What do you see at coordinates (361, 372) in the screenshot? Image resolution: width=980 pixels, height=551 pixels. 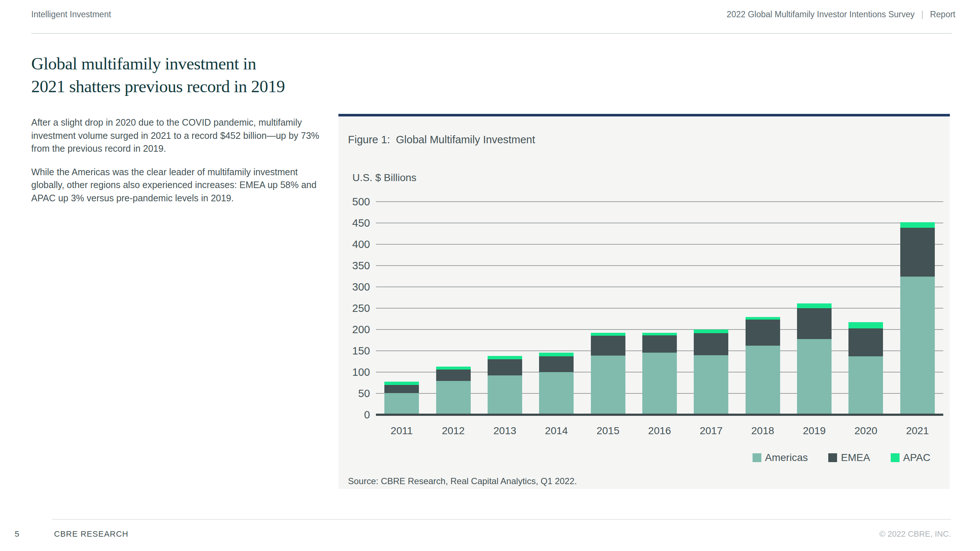 I see `y-tick-label-100: 100` at bounding box center [361, 372].